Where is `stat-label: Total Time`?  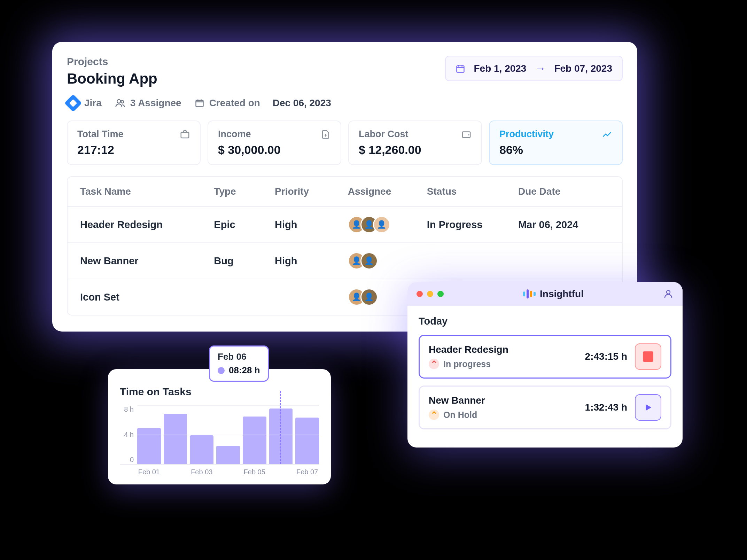
stat-label: Total Time is located at coordinates (100, 134).